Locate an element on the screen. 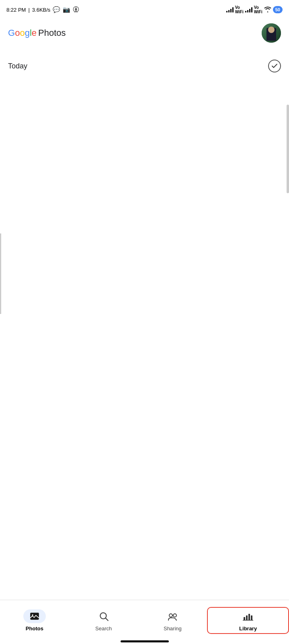 The height and width of the screenshot is (644, 289). vo-wifi-label-1: VoWiFi is located at coordinates (240, 10).